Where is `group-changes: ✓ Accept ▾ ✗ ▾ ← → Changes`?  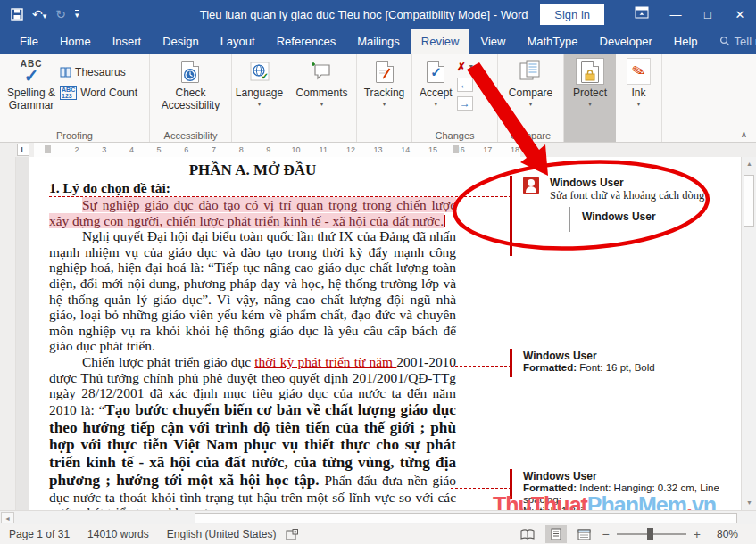
group-changes: ✓ Accept ▾ ✗ ▾ ← → Changes is located at coordinates (455, 98).